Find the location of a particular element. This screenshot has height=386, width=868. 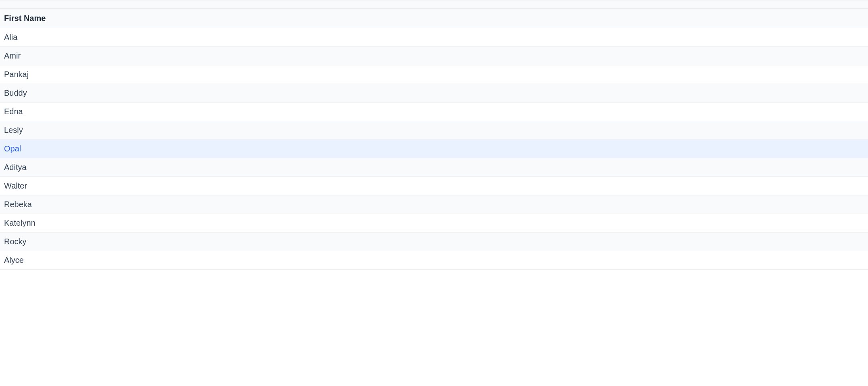

table-row: Rebeka is located at coordinates (434, 205).